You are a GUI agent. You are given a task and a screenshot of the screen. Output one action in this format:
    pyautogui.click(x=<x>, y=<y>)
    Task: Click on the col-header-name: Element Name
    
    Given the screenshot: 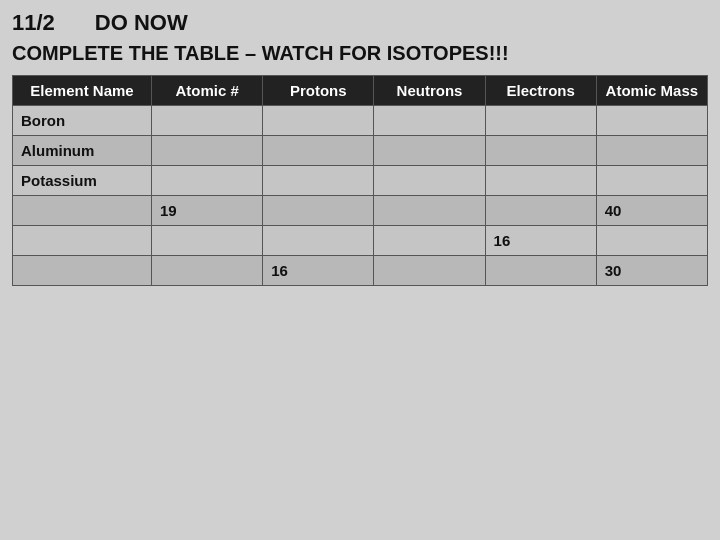 What is the action you would take?
    pyautogui.click(x=82, y=91)
    